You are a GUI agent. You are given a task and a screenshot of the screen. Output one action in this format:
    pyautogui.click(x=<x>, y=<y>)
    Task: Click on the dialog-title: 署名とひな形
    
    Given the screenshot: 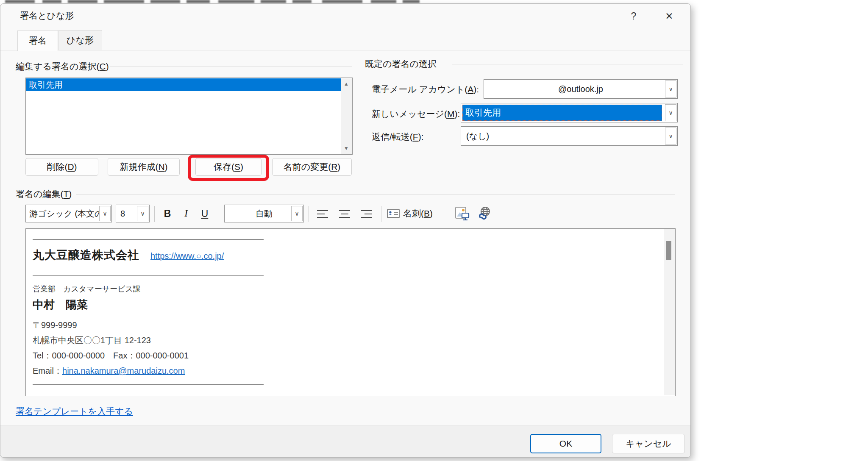 What is the action you would take?
    pyautogui.click(x=47, y=16)
    